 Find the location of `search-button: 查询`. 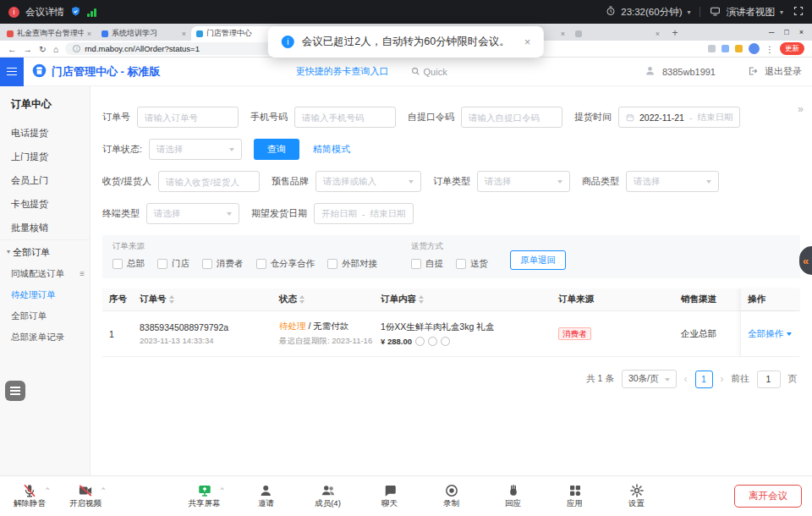

search-button: 查询 is located at coordinates (277, 149).